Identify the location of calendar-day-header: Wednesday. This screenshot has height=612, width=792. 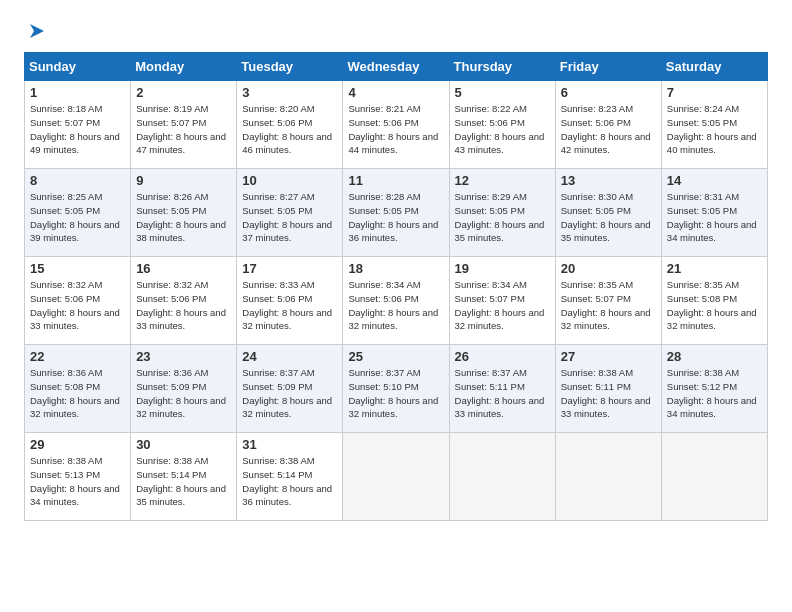
(396, 67).